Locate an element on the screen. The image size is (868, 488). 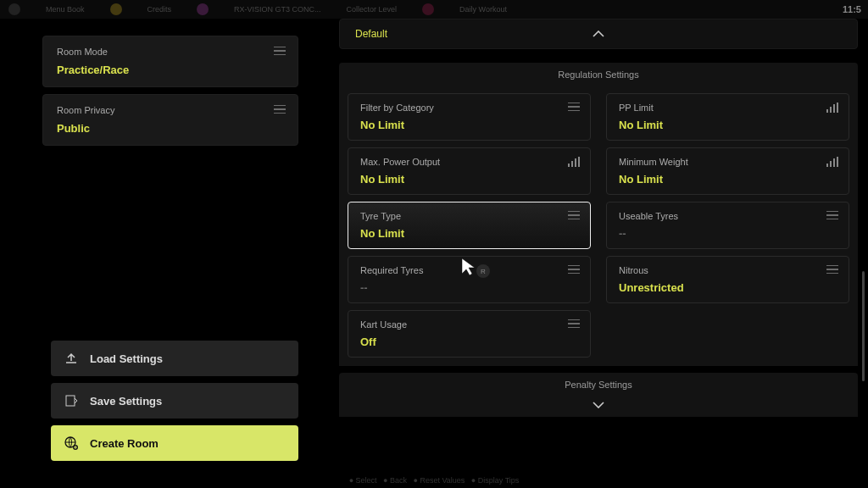
pp-limit-card: PP Limit No Limit is located at coordinates (727, 117).